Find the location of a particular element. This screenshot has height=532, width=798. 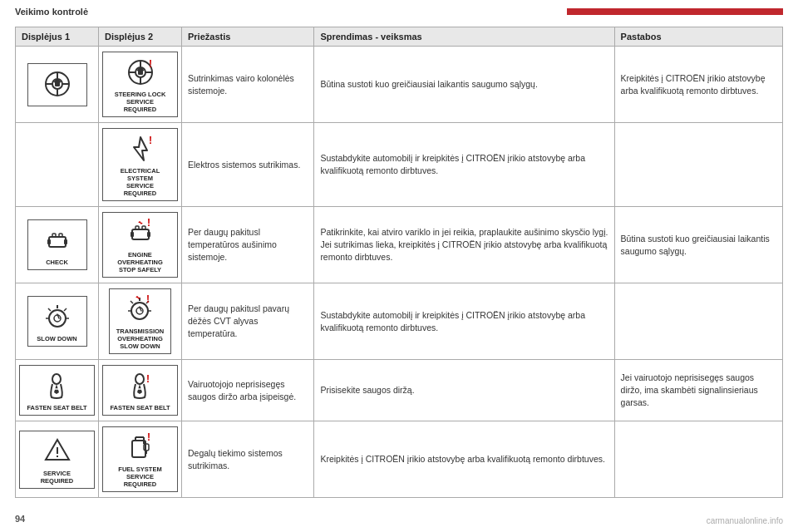

action-cell: Patikrinkite, kai atviro variklo in jei … is located at coordinates (464, 245).